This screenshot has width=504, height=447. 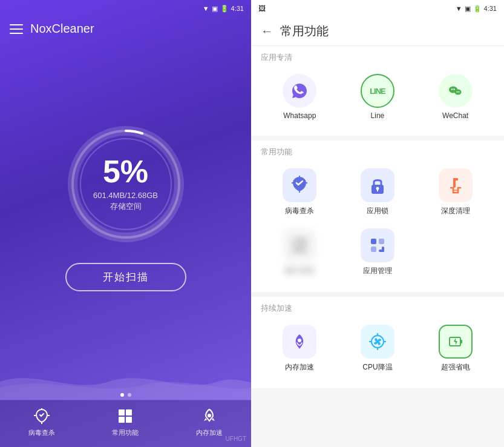 What do you see at coordinates (299, 185) in the screenshot?
I see `virus-icon` at bounding box center [299, 185].